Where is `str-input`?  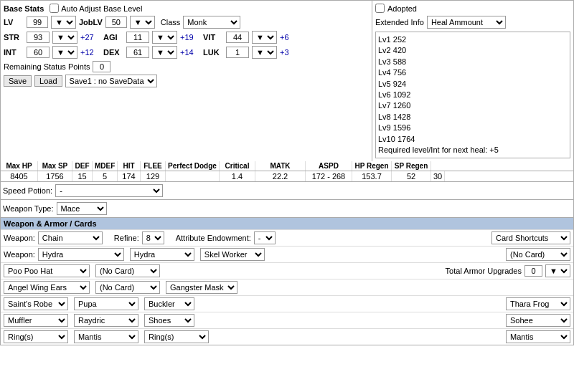
str-input is located at coordinates (38, 37).